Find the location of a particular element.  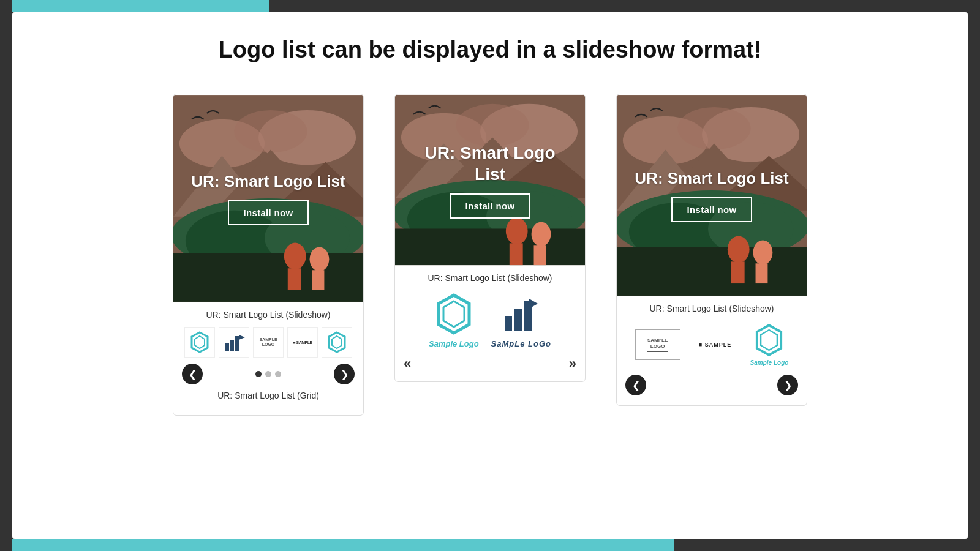

card-left-bottom-label: UR: Smart Logo List (Grid) is located at coordinates (268, 395).